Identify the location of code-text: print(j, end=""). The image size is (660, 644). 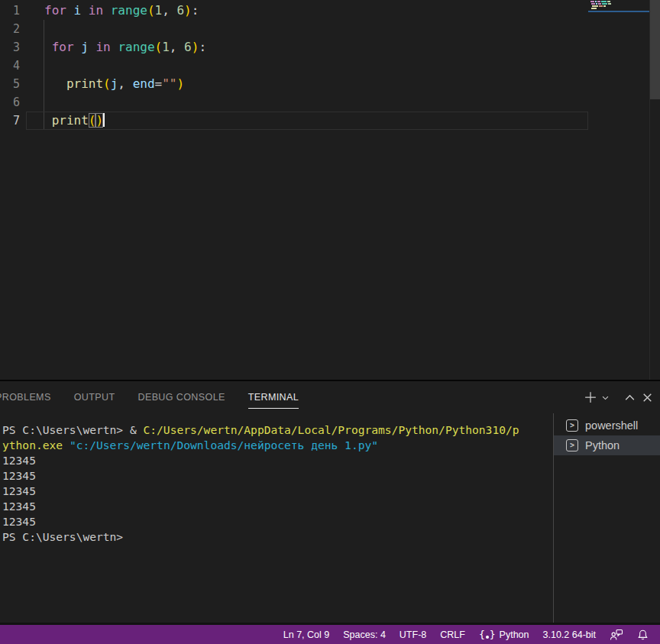
(102, 84).